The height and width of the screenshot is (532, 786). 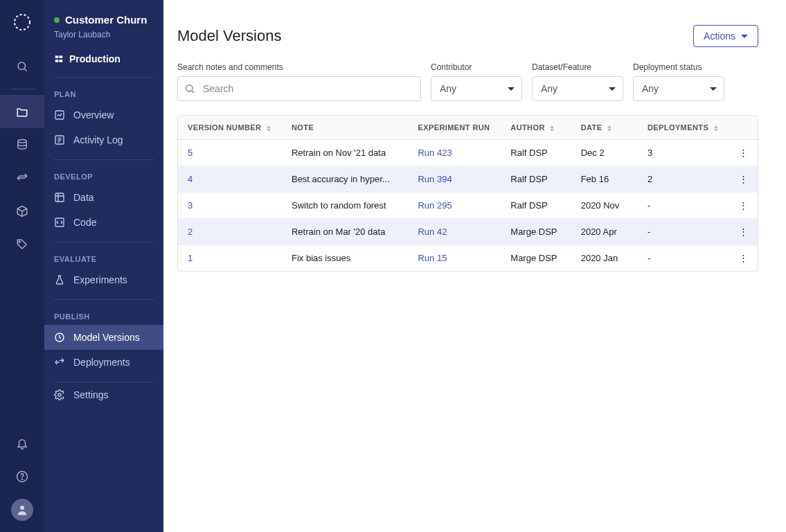 What do you see at coordinates (60, 362) in the screenshot?
I see `deploy-icon` at bounding box center [60, 362].